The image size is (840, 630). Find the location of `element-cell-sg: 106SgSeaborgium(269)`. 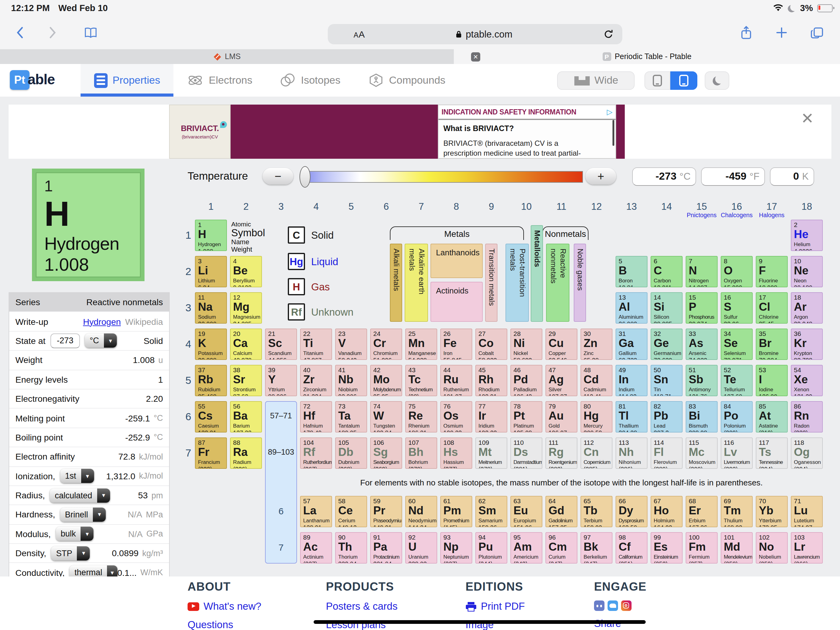

element-cell-sg: 106SgSeaborgium(269) is located at coordinates (386, 453).